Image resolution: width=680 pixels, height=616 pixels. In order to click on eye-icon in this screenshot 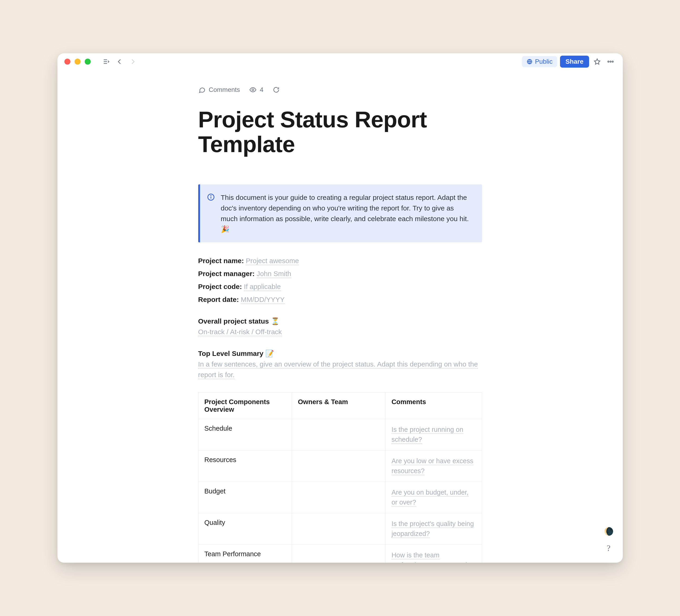, I will do `click(253, 90)`.